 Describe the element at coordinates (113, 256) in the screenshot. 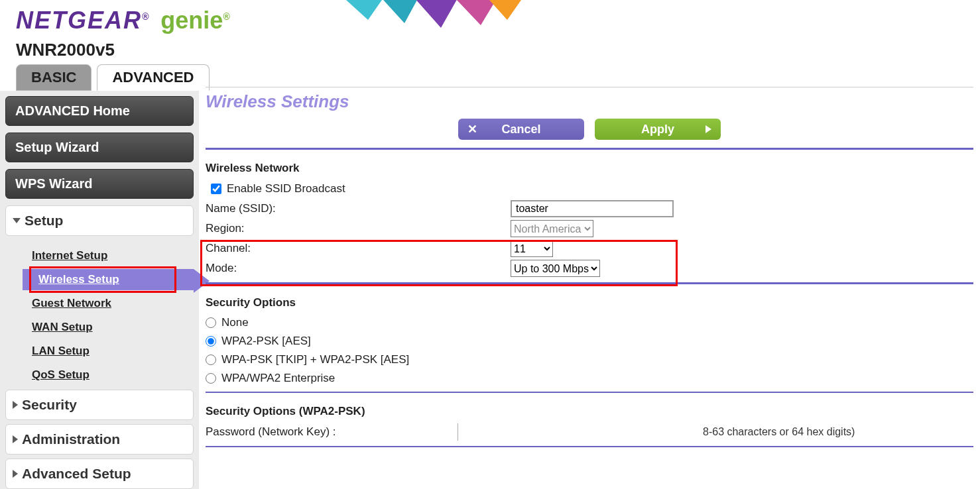

I see `sidebar-link-internet-setup: Internet Setup` at that location.